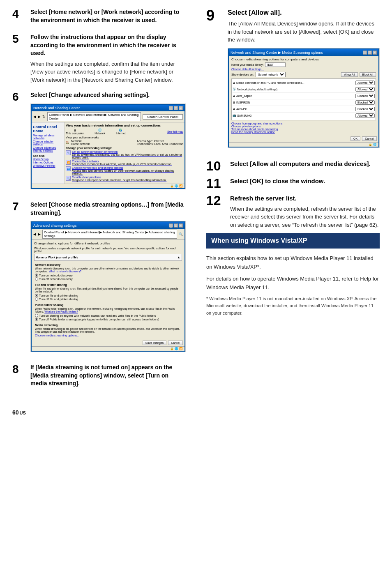  What do you see at coordinates (304, 123) in the screenshot?
I see `homegroup-options-link: Choose homegroup and sharing options` at bounding box center [304, 123].